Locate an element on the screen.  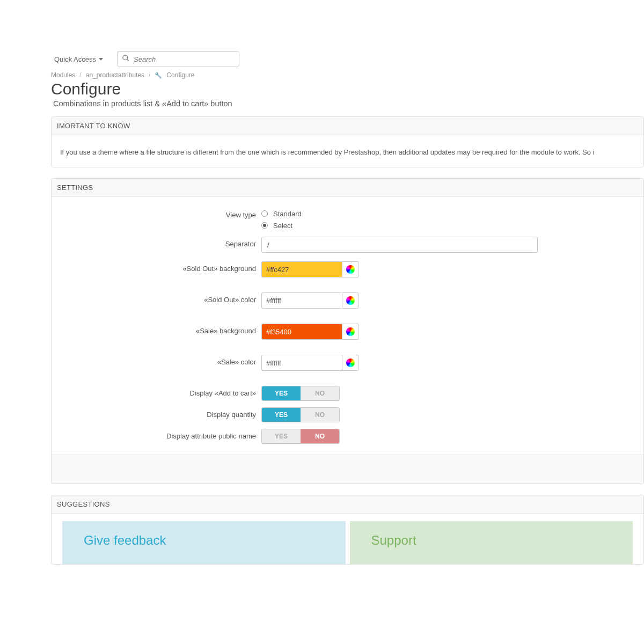
breadcrumb-modules: Modules is located at coordinates (63, 75).